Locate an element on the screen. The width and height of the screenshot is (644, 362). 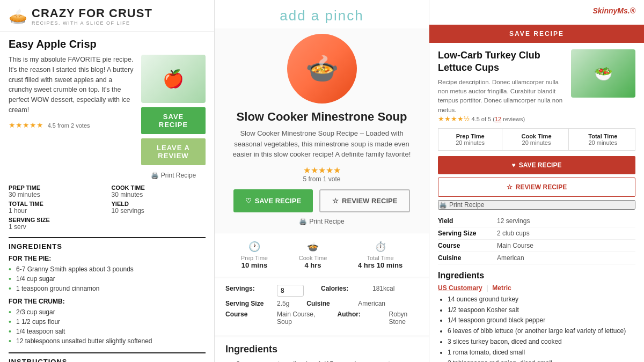
right-course-row: Course Main Course is located at coordinates (537, 246).